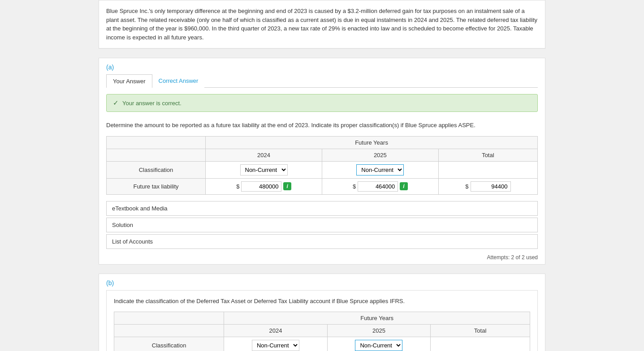  I want to click on classification-2024-cell: Non-Current Current, so click(264, 170).